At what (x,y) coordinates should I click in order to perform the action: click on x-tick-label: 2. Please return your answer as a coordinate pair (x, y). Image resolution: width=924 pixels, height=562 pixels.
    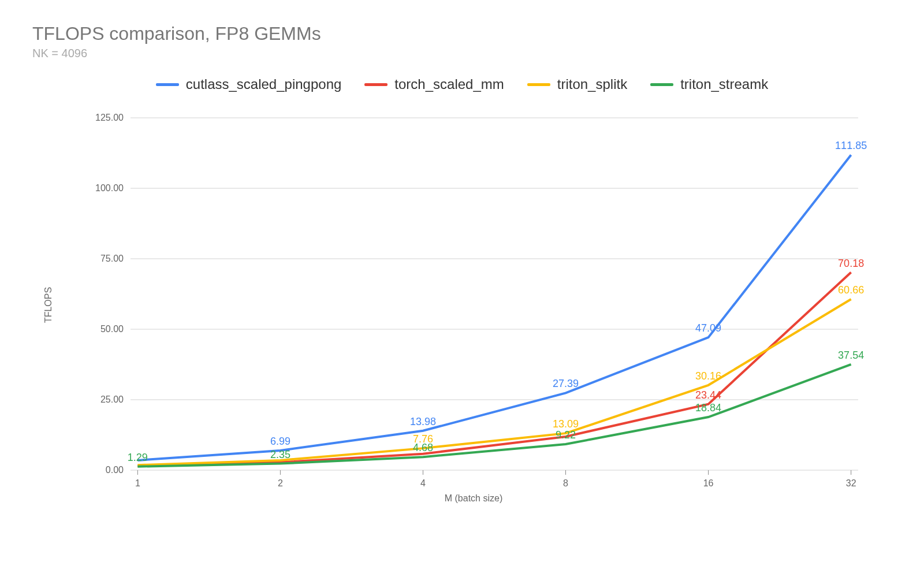
    Looking at the image, I should click on (281, 483).